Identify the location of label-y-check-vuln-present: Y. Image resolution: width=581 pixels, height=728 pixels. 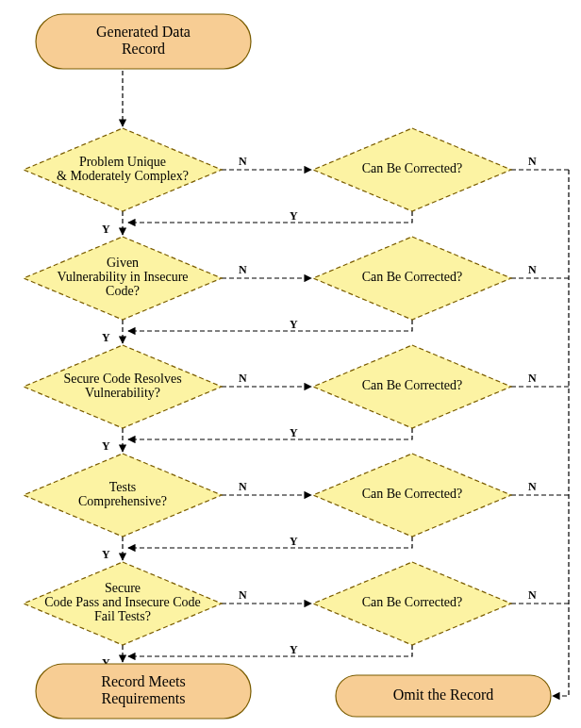
(106, 338).